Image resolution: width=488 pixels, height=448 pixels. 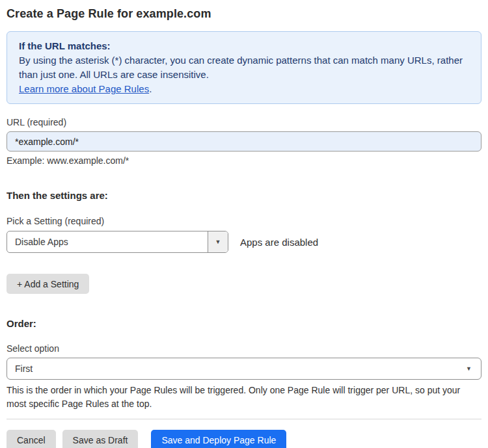 I want to click on url-example-helper: Example: www.example.com/*, so click(x=244, y=161).